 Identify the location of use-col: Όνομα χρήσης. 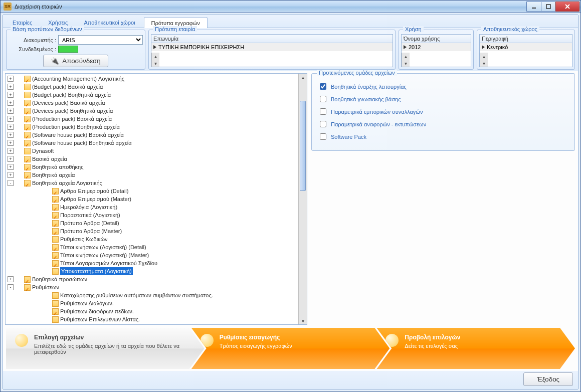
(436, 39).